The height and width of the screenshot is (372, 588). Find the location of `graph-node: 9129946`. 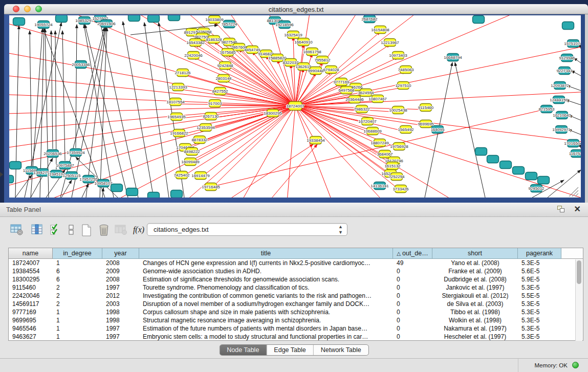

graph-node: 9129946 is located at coordinates (567, 58).